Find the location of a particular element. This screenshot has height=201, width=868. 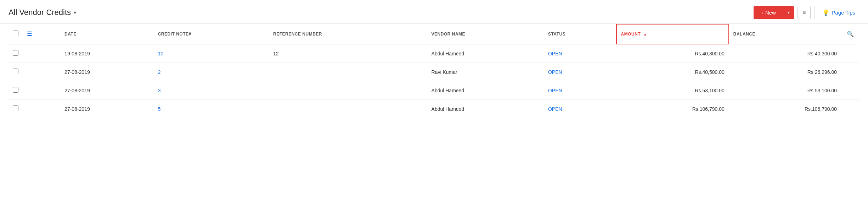

col-header-date: DATE is located at coordinates (107, 34).